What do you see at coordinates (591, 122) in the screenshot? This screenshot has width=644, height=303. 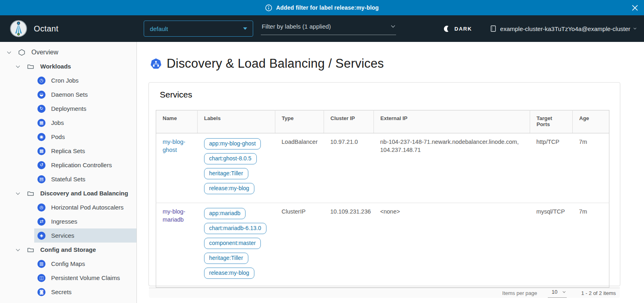 I see `column-header-age: Age` at bounding box center [591, 122].